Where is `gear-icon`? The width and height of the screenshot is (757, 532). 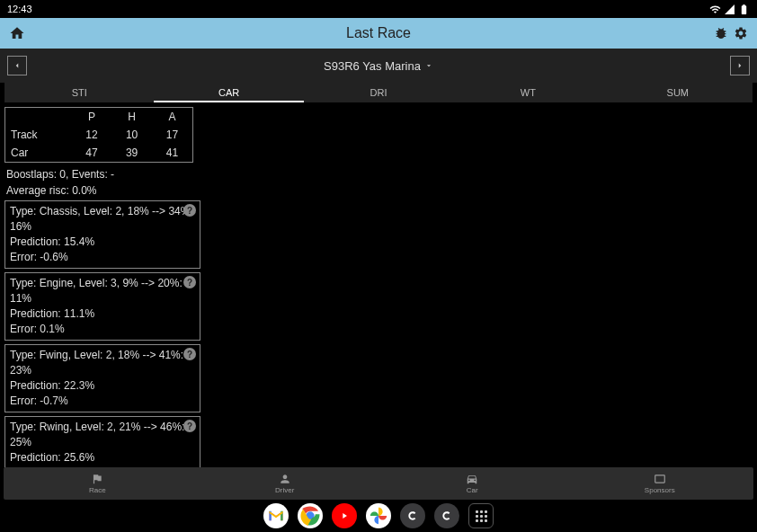 gear-icon is located at coordinates (741, 33).